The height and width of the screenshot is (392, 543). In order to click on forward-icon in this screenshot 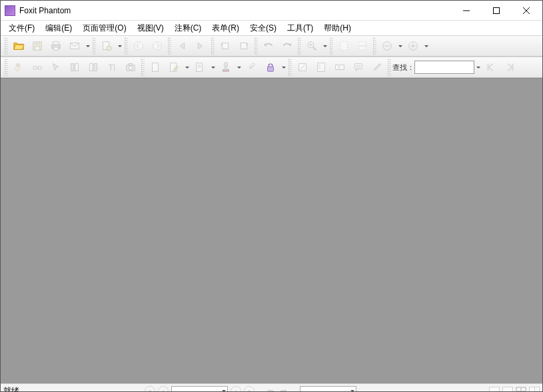, I will do `click(201, 46)`.